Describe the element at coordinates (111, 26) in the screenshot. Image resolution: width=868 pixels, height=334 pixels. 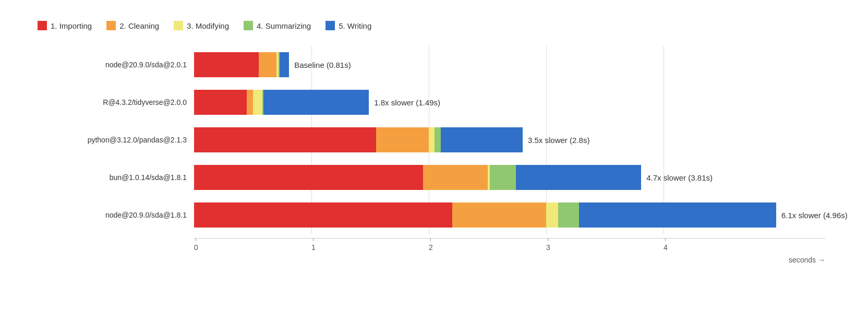
I see `legend-color-cleaning` at that location.